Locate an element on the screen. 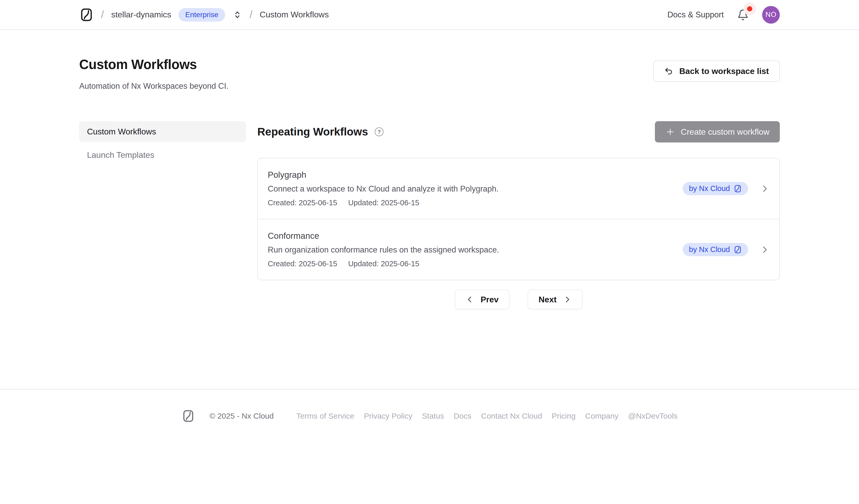 This screenshot has height=504, width=859. section-title: Repeating Workflows is located at coordinates (313, 132).